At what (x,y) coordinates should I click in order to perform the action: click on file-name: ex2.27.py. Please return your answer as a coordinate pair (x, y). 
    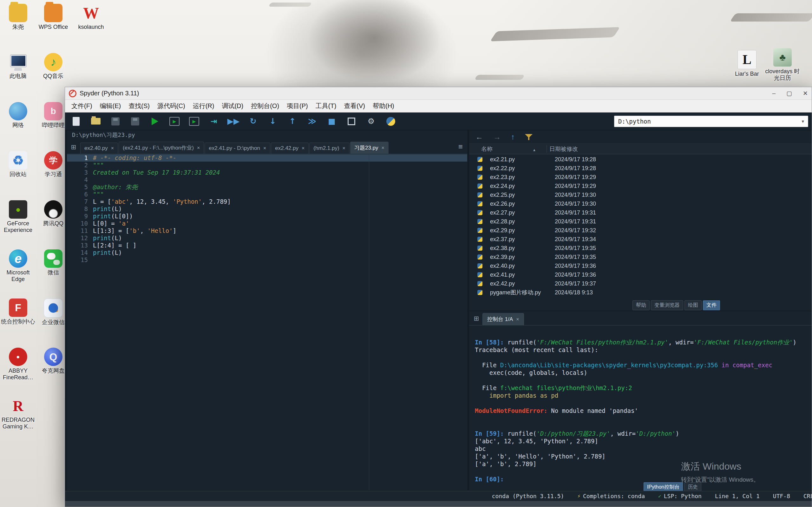
    Looking at the image, I should click on (522, 213).